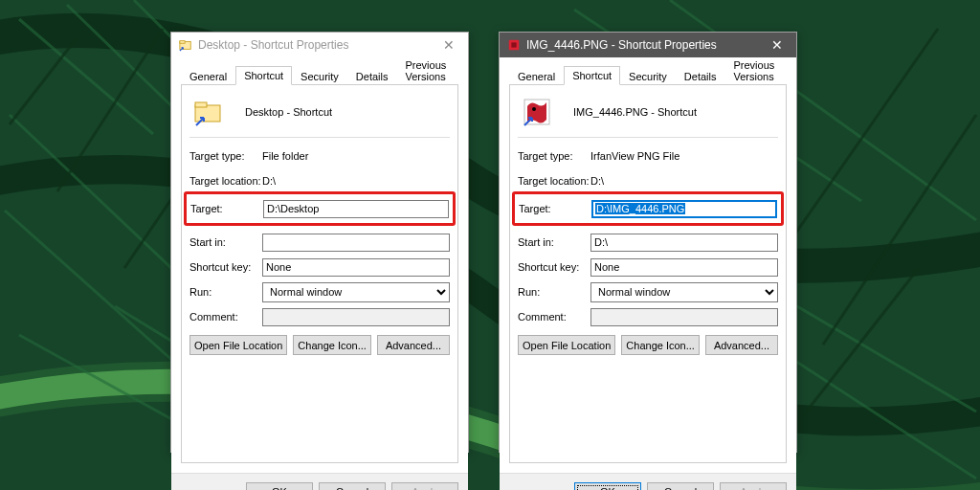 The width and height of the screenshot is (980, 490). Describe the element at coordinates (320, 45) in the screenshot. I see `titlebar: Desktop - Shortcut Properties ✕` at that location.